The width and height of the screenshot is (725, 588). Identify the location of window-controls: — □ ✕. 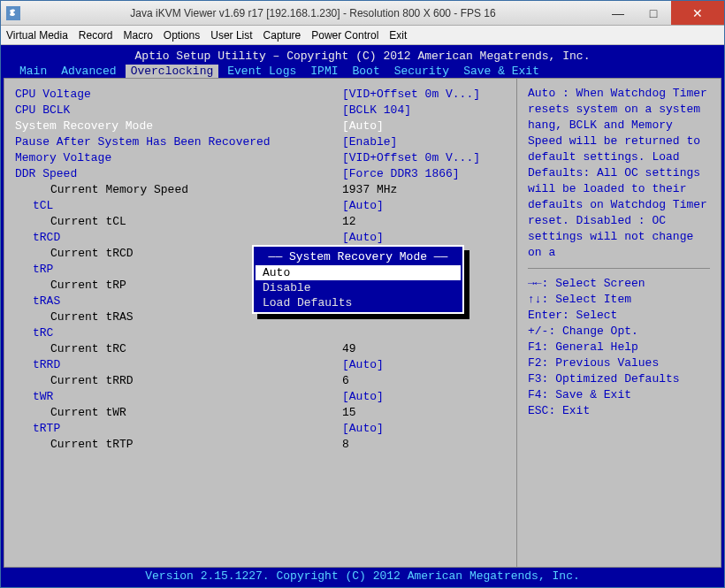
(662, 12).